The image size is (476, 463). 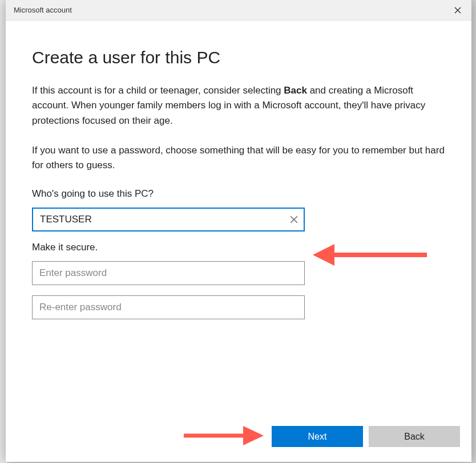 What do you see at coordinates (458, 10) in the screenshot?
I see `close-icon` at bounding box center [458, 10].